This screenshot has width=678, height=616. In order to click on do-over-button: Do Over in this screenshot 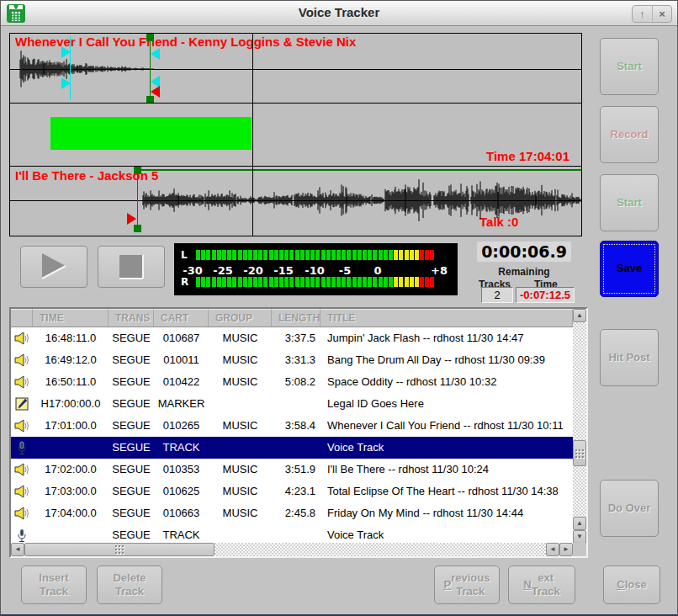, I will do `click(629, 508)`.